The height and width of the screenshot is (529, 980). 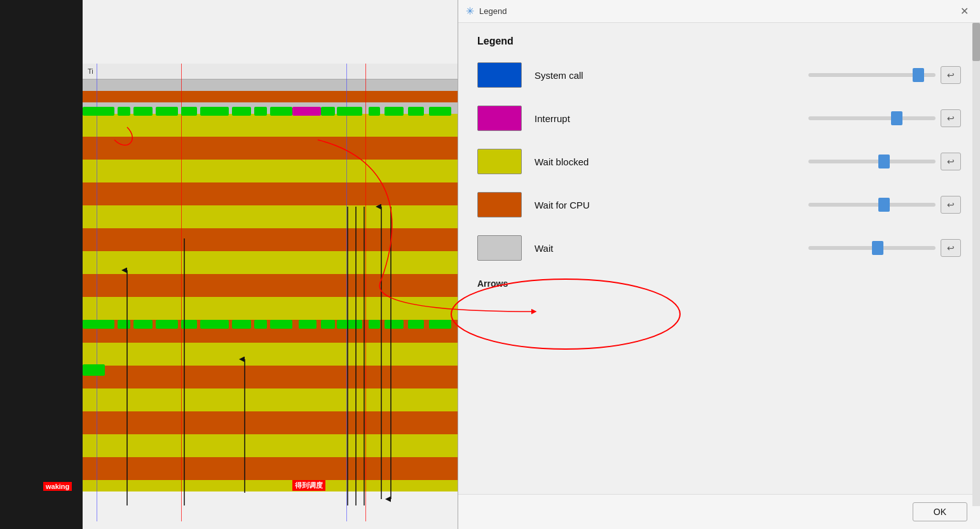 I want to click on legend-swatch-wait, so click(x=500, y=248).